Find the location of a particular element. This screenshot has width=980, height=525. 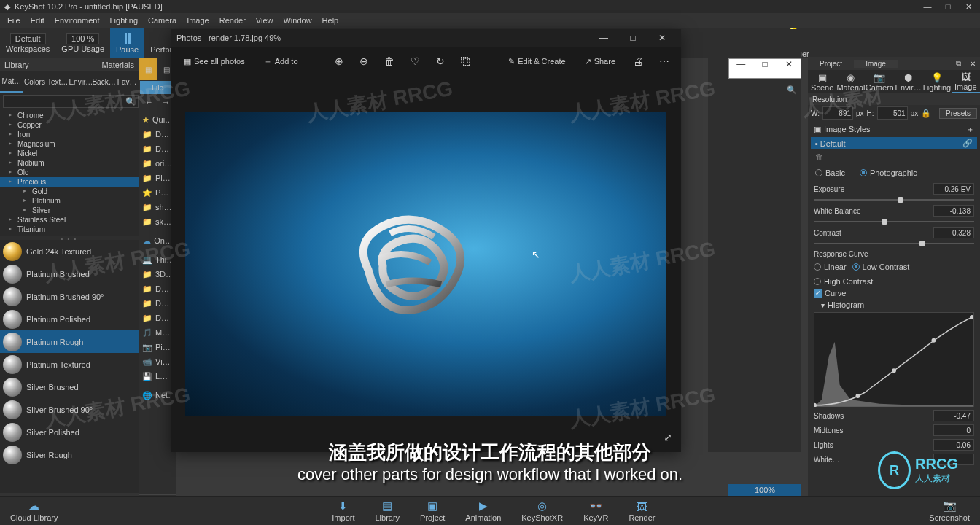

menu-image: Image is located at coordinates (198, 20).